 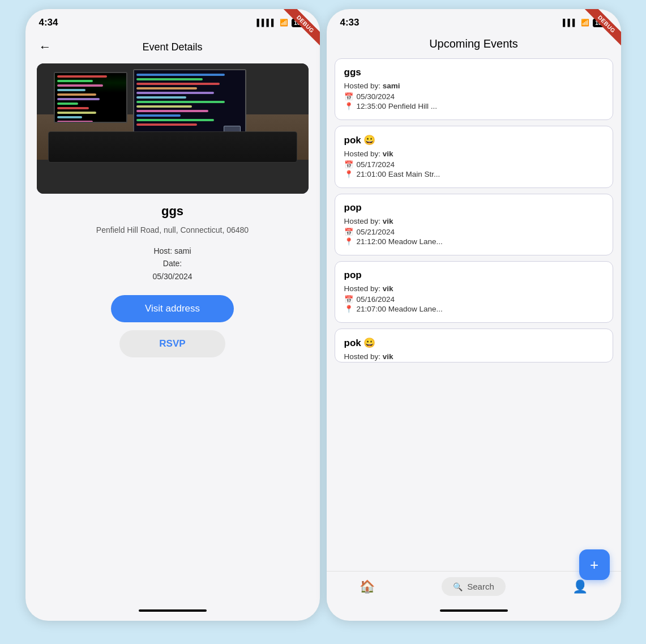 What do you see at coordinates (474, 86) in the screenshot?
I see `event-card-0-host: Hosted by: sami` at bounding box center [474, 86].